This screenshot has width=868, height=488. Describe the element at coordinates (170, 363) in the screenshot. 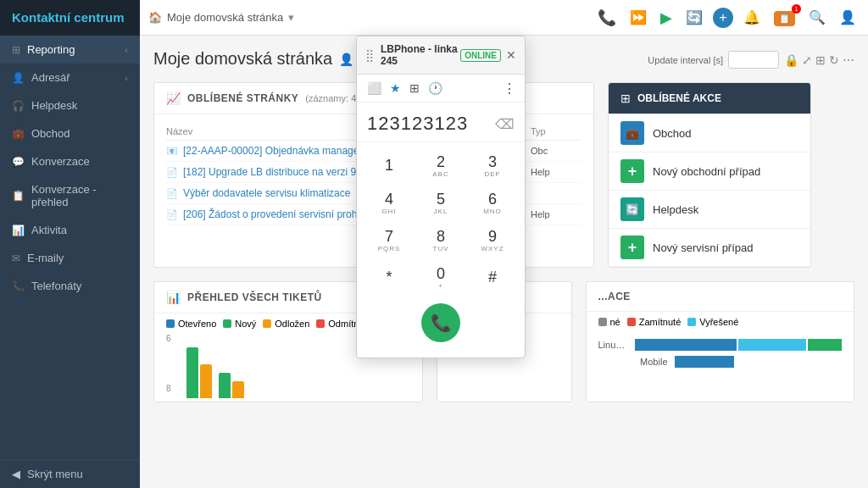

I see `y-labels: 8 6` at that location.